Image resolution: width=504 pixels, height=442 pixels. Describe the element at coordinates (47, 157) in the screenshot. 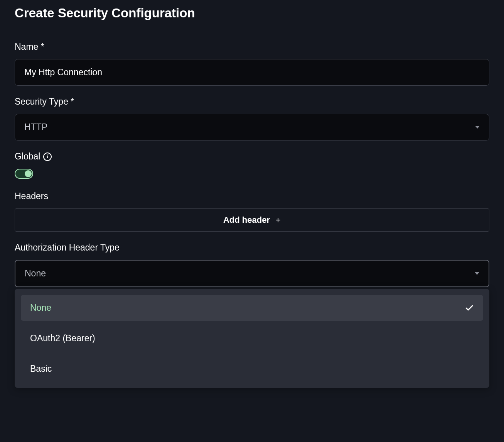

I see `info-icon: i` at that location.